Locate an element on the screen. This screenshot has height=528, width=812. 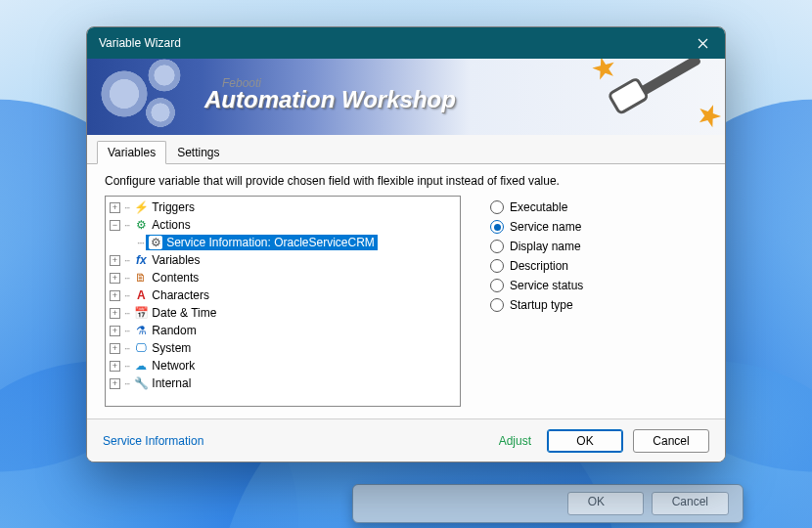
radio-label: Display name is located at coordinates (546, 246).